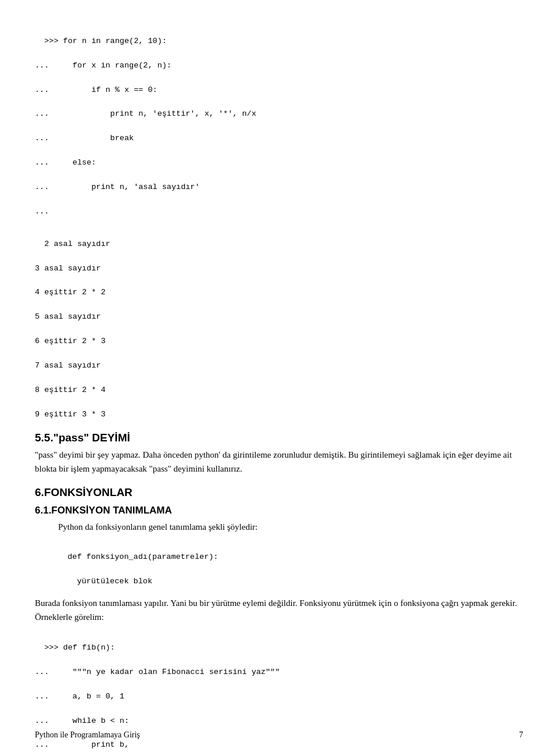 This screenshot has height=756, width=558. Describe the element at coordinates (279, 462) in the screenshot. I see `section-55-text: "pass" deyimi bir şey yapmaz. Daha önced…` at that location.